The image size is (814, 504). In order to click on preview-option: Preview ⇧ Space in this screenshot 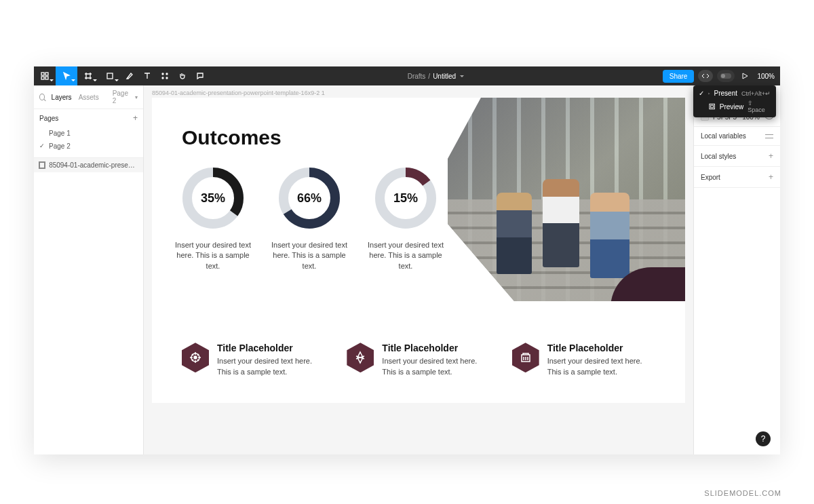, I will do `click(735, 106)`.